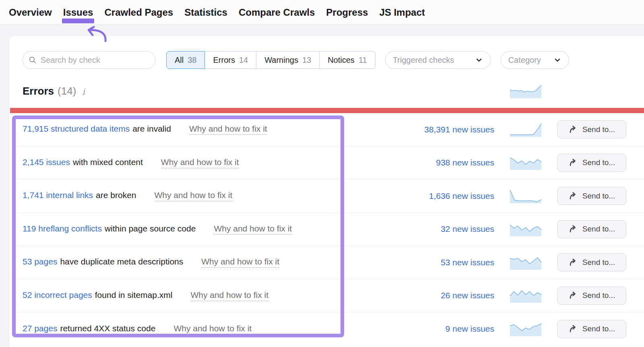 The height and width of the screenshot is (347, 644). Describe the element at coordinates (468, 229) in the screenshot. I see `new-issues-link: 32 new issues` at that location.